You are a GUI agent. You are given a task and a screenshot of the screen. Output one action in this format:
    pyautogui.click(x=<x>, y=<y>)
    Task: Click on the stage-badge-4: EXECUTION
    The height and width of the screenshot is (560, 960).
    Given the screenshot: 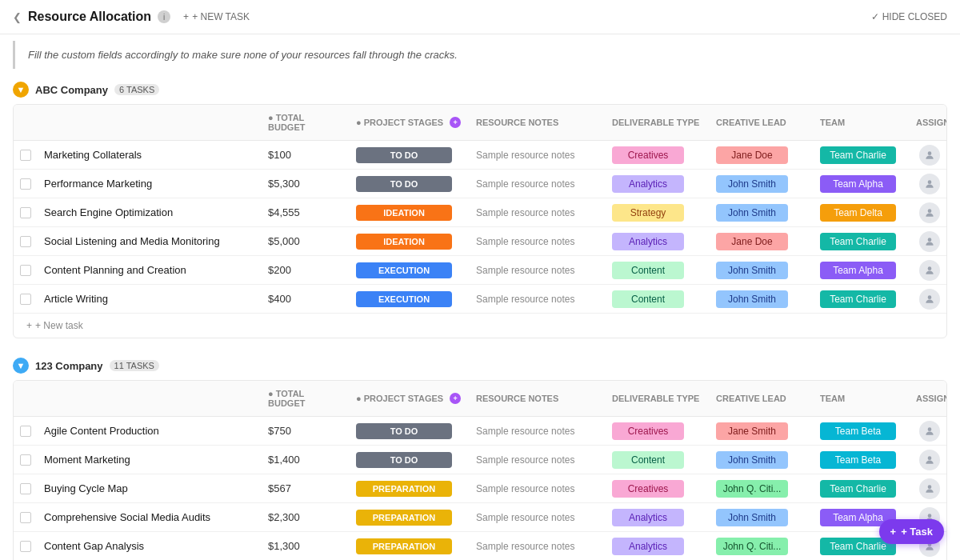 What is the action you would take?
    pyautogui.click(x=404, y=270)
    